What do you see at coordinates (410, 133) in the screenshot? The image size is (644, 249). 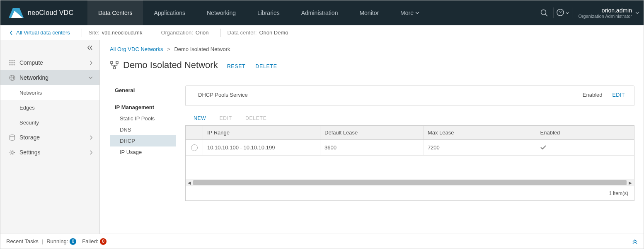 I see `table-header: IP Range Default Lease Max Lease Enabled` at bounding box center [410, 133].